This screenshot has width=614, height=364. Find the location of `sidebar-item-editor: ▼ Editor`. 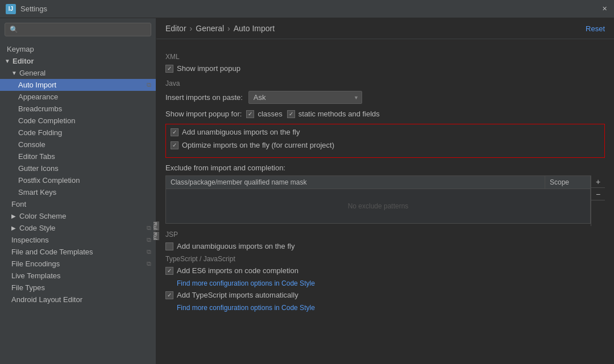

sidebar-item-editor: ▼ Editor is located at coordinates (78, 61).